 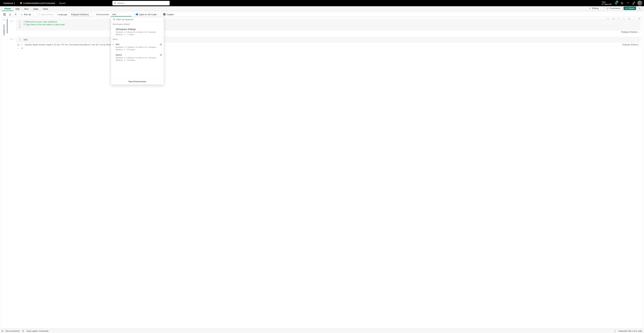 What do you see at coordinates (138, 29) in the screenshot?
I see `env-ws-name: Workspace Settings` at bounding box center [138, 29].